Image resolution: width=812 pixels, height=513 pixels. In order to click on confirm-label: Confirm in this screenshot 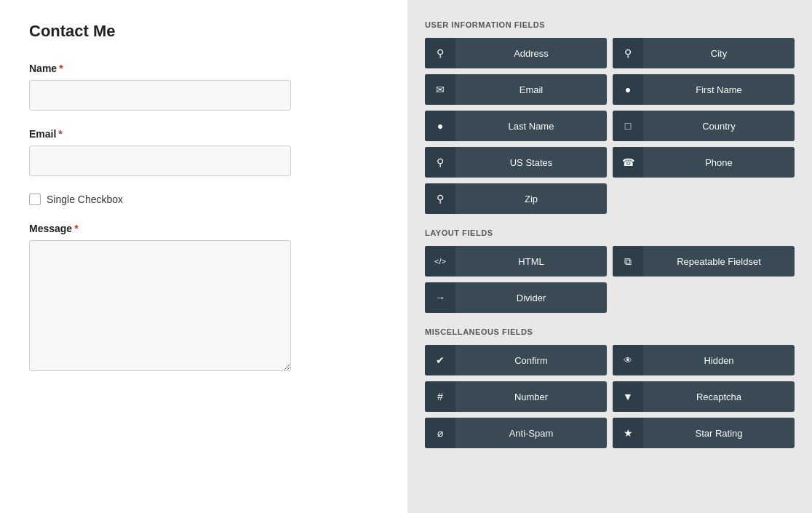, I will do `click(531, 361)`.